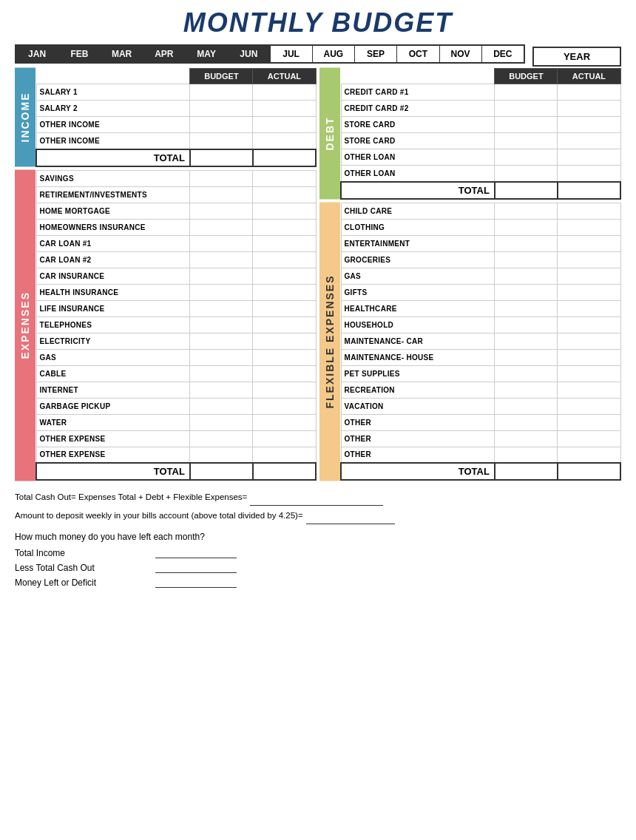  What do you see at coordinates (589, 406) in the screenshot?
I see `flex-vacation-actual` at bounding box center [589, 406].